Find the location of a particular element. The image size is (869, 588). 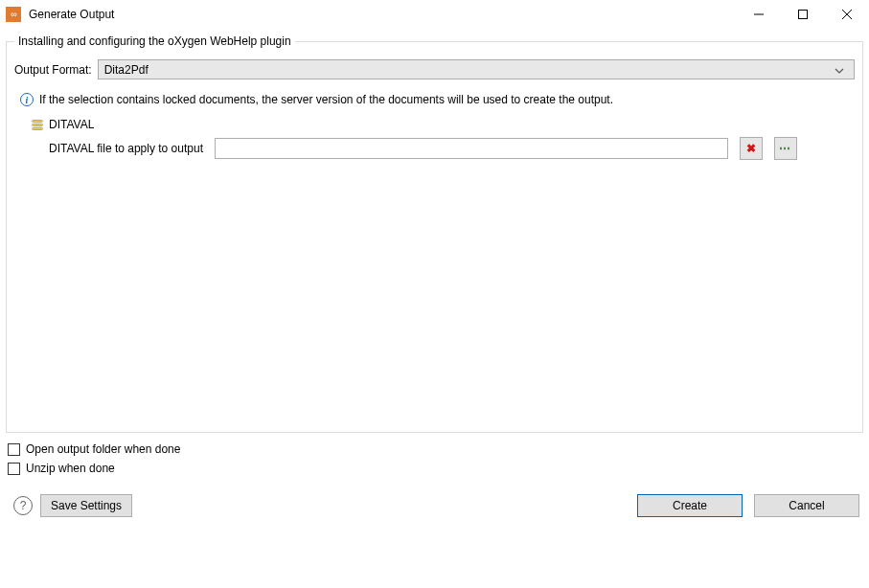

options-area: Open output folder when done Unzip when … is located at coordinates (435, 459).